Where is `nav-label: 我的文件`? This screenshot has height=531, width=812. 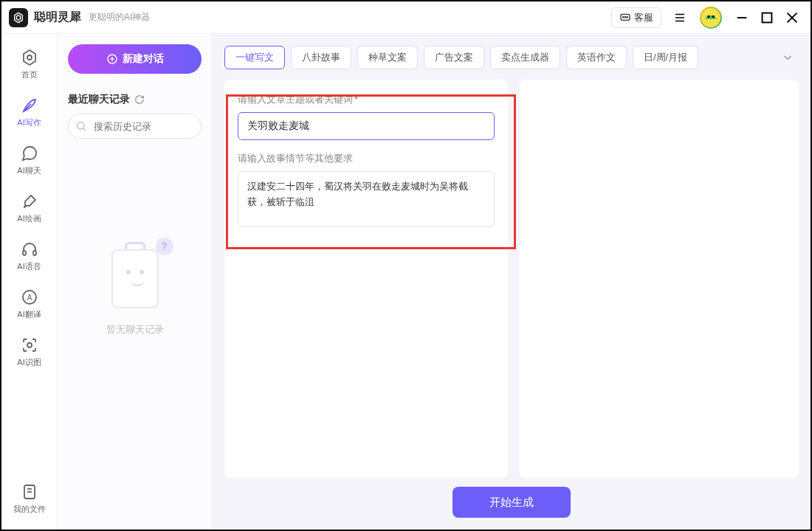
nav-label: 我的文件 is located at coordinates (30, 509).